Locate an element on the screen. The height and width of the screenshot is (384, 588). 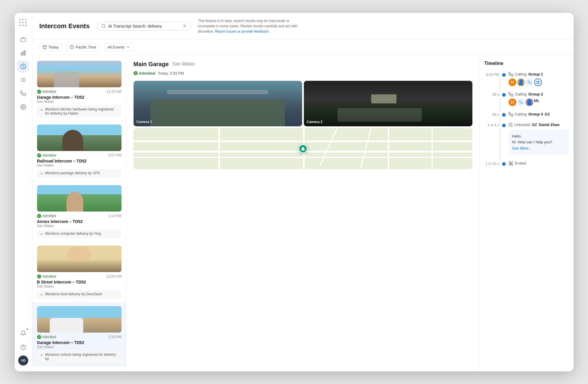
tl-action-1: Calling is located at coordinates (521, 74).